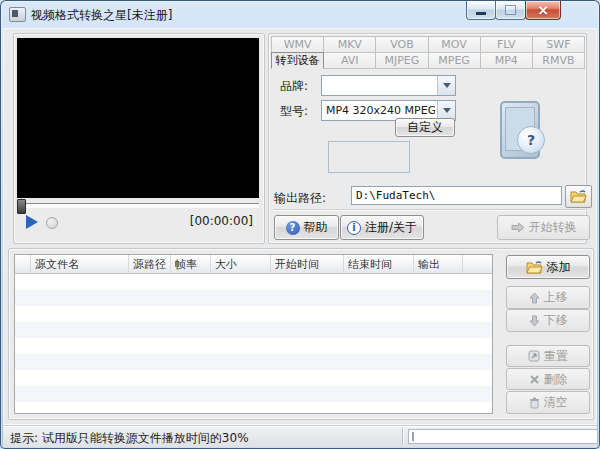  Describe the element at coordinates (316, 228) in the screenshot. I see `help-label: 帮助` at that location.